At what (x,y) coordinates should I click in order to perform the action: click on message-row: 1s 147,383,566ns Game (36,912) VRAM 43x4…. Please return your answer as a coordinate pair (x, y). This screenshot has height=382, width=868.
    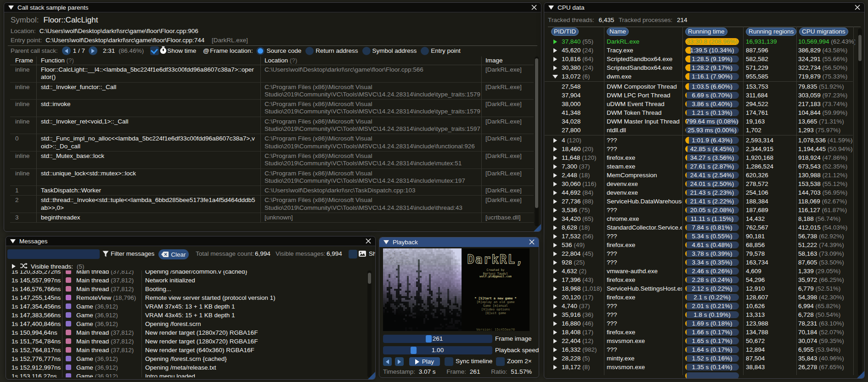
    Looking at the image, I should click on (188, 315).